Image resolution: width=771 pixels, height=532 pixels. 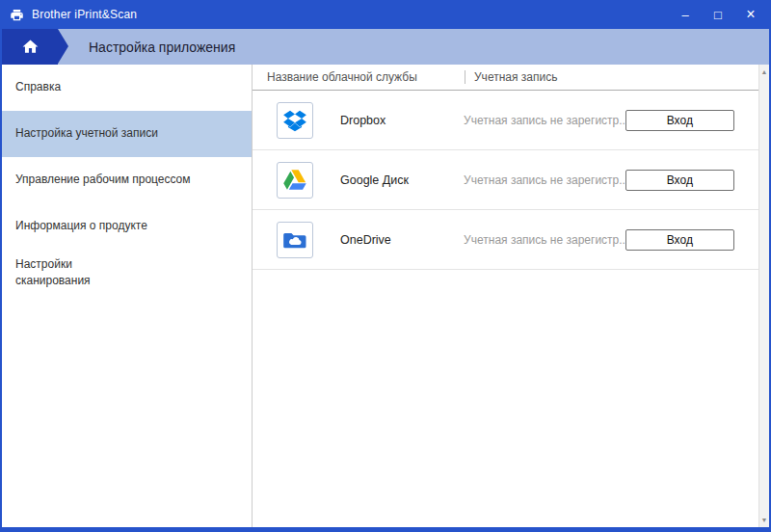 What do you see at coordinates (127, 226) in the screenshot?
I see `sidebar-item-product-info: Информация о продукте` at bounding box center [127, 226].